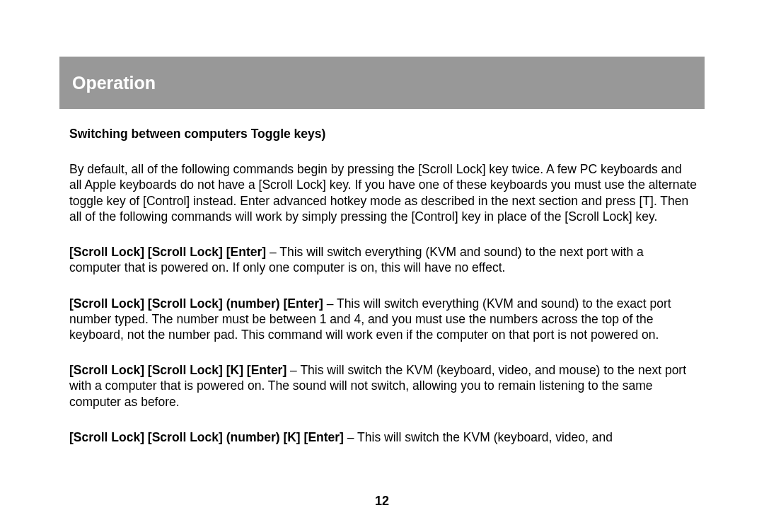 The height and width of the screenshot is (532, 764). Describe the element at coordinates (383, 192) in the screenshot. I see `intro-paragraph: By default, all of the following command…` at that location.